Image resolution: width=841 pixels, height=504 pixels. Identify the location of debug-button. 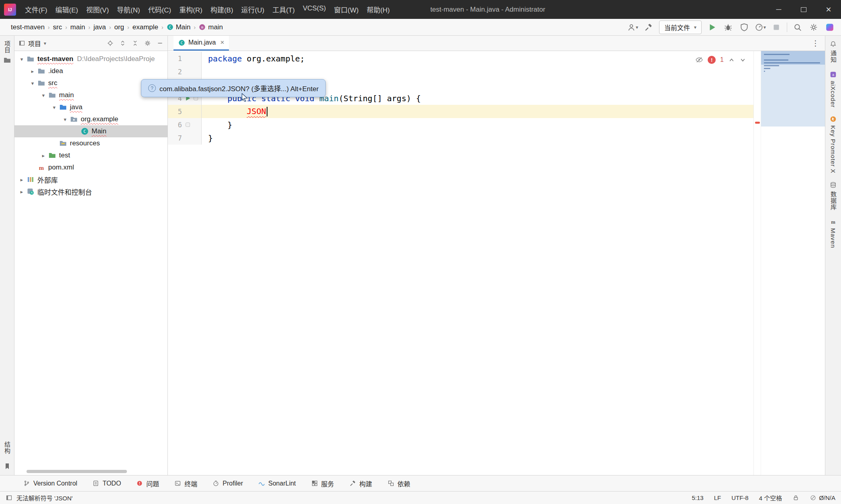
(728, 27).